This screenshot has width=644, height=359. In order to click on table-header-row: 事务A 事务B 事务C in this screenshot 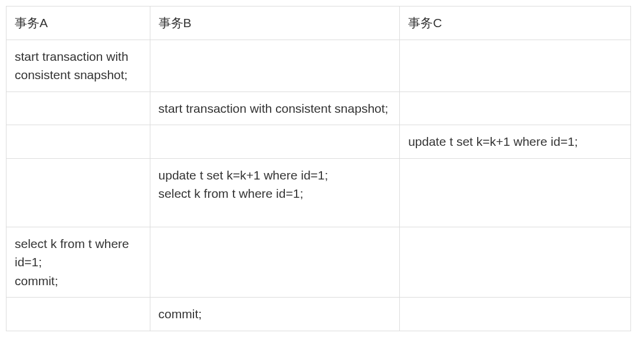, I will do `click(318, 24)`.